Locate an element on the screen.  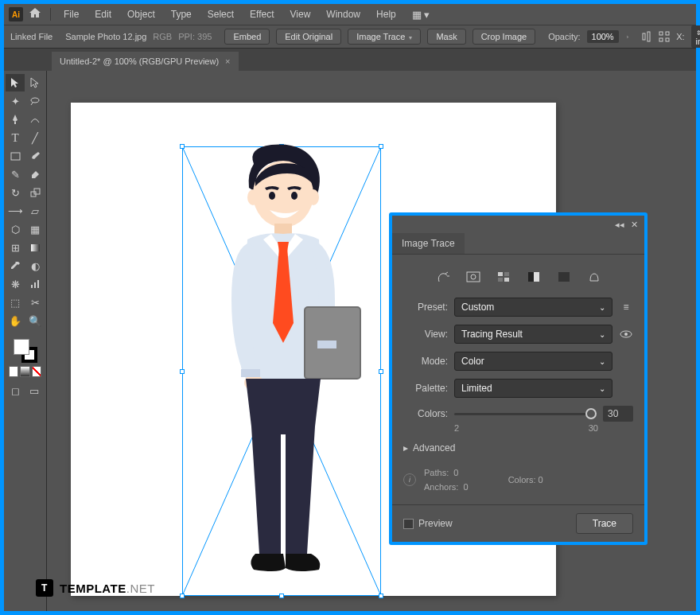
low-color-icon is located at coordinates (504, 277).